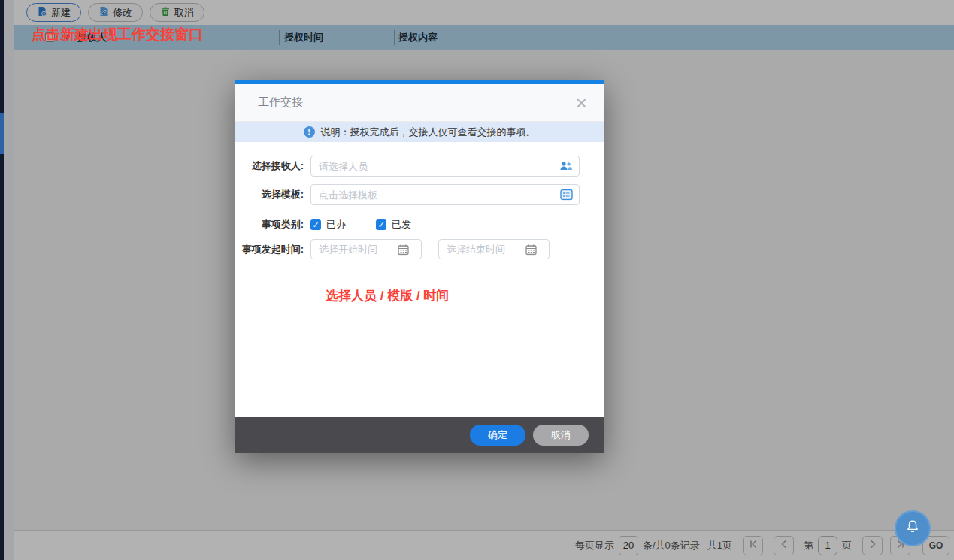  I want to click on category-label: 事项类别:, so click(273, 225).